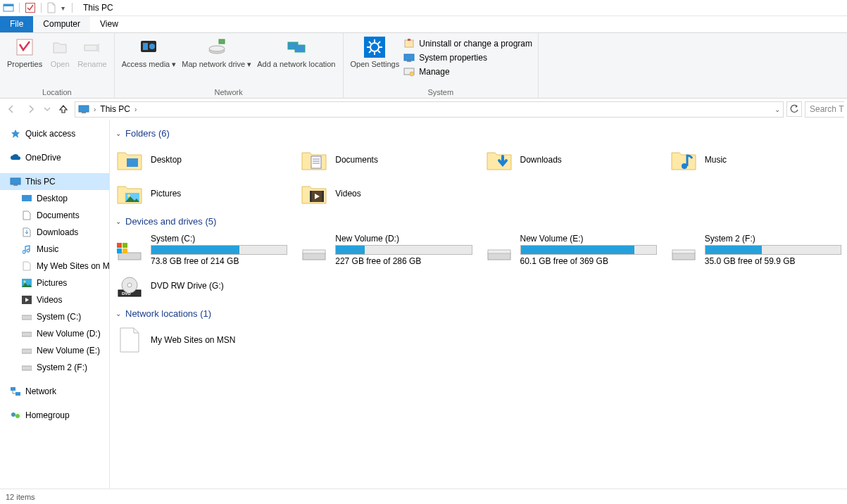 The image size is (847, 504). What do you see at coordinates (31, 109) in the screenshot?
I see `forward-button` at bounding box center [31, 109].